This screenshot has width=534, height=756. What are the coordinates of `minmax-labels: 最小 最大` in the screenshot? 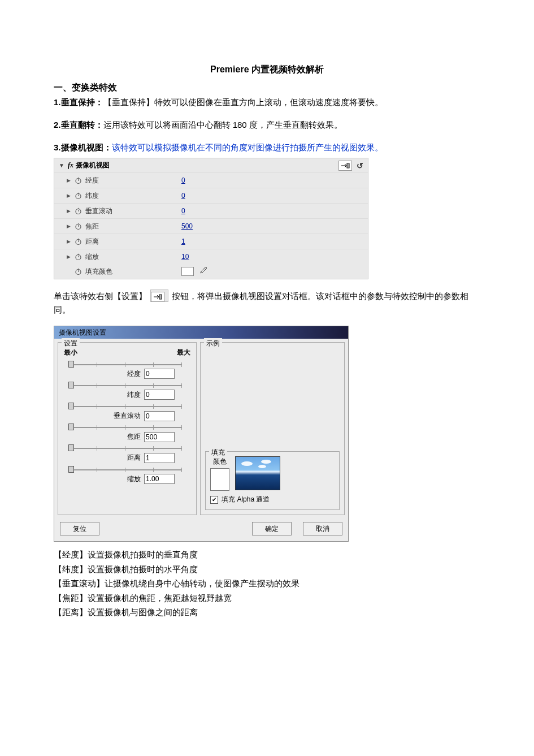 It's located at (127, 352).